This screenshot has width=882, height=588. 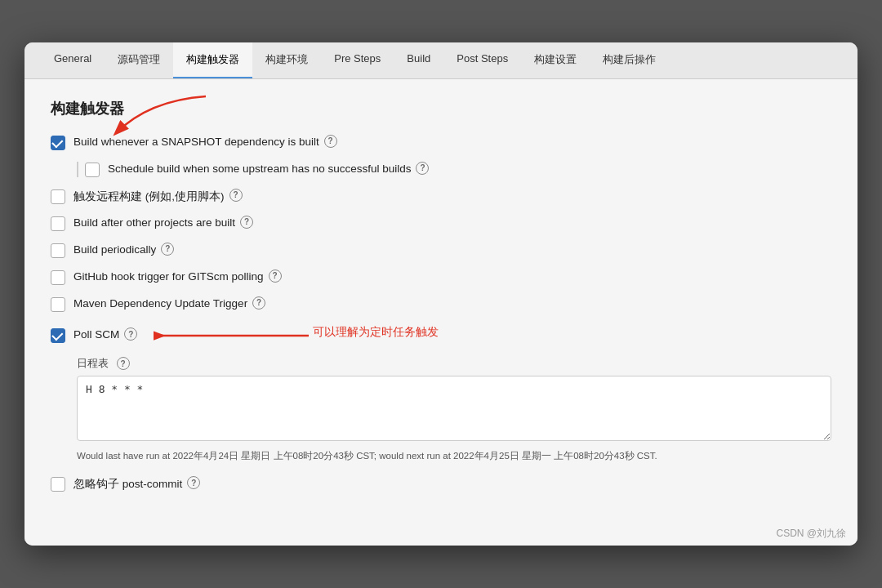 What do you see at coordinates (441, 60) in the screenshot?
I see `tab-bar: General 源码管理 构建触发器 构建环境 Pre Steps Build …` at bounding box center [441, 60].